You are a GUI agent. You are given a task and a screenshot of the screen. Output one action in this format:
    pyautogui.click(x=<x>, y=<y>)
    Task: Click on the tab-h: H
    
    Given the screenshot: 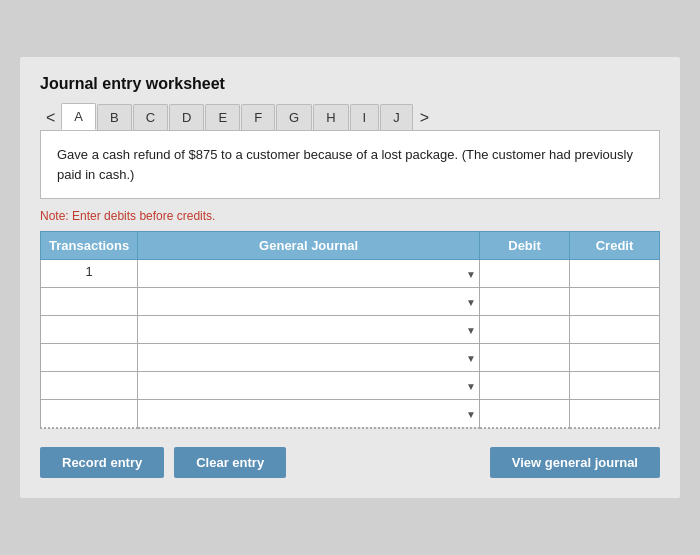 What is the action you would take?
    pyautogui.click(x=330, y=117)
    